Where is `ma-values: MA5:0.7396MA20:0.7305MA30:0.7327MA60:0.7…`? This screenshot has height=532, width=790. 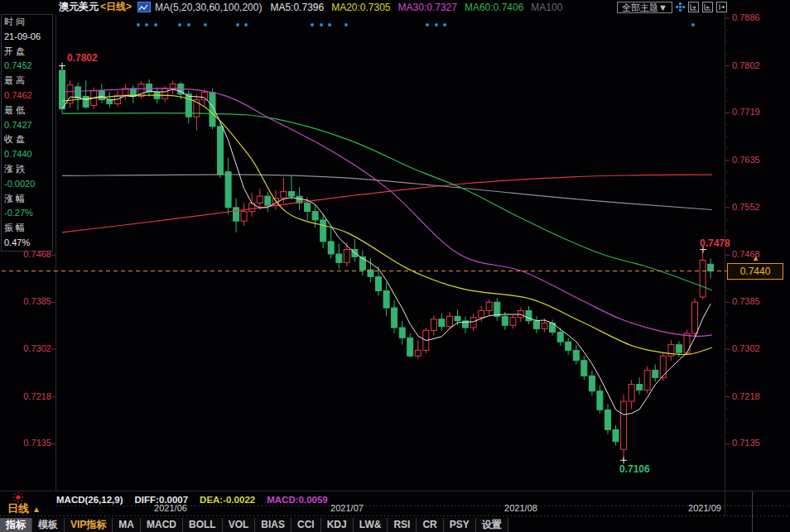 ma-values: MA5:0.7396MA20:0.7305MA30:0.7327MA60:0.7… is located at coordinates (420, 7).